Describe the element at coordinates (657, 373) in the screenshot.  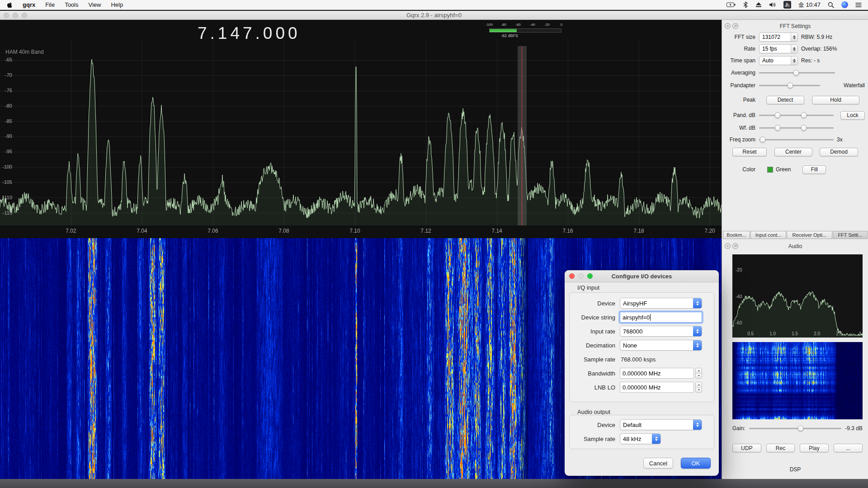
I see `bandwidth-field: 0.000000 MHz` at that location.